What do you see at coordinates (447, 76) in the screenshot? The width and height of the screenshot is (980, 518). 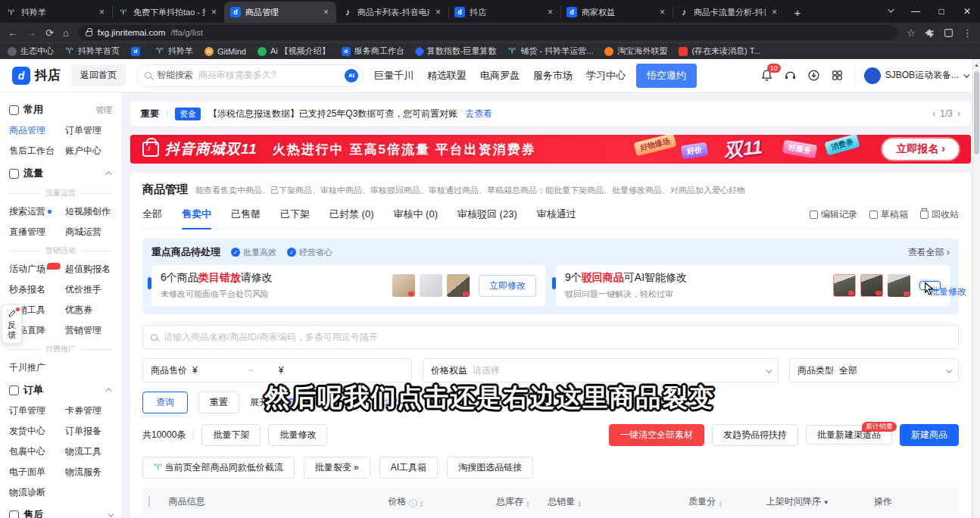 I see `nav-link-alliance: 精选联盟` at bounding box center [447, 76].